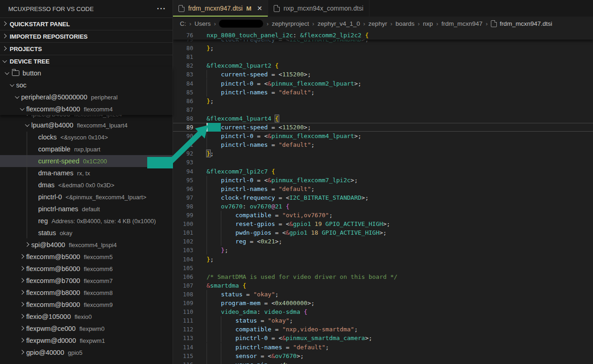 The width and height of the screenshot is (593, 364). I want to click on breadcrumb-file: frdm_mcxn947.dtsi, so click(522, 24).